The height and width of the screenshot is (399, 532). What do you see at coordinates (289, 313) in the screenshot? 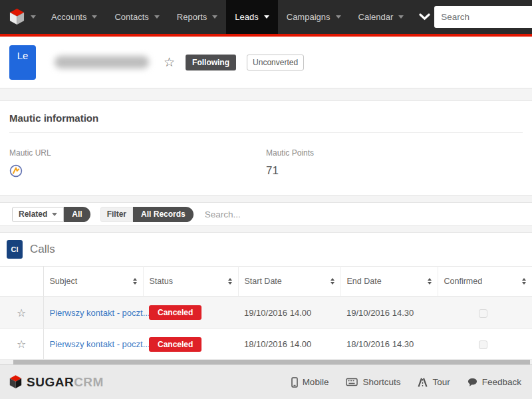
I see `start-date-cell: 19/10/2016 14.00` at bounding box center [289, 313].